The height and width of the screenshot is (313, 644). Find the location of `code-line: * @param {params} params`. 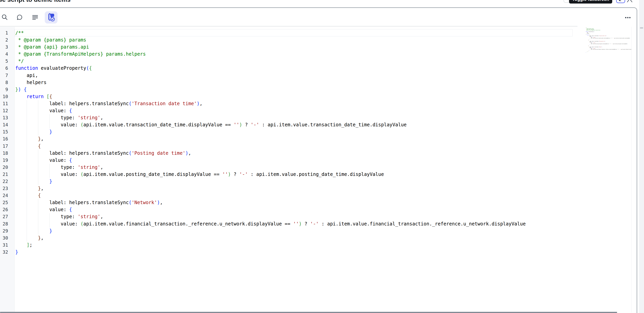

code-line: * @param {params} params is located at coordinates (324, 40).